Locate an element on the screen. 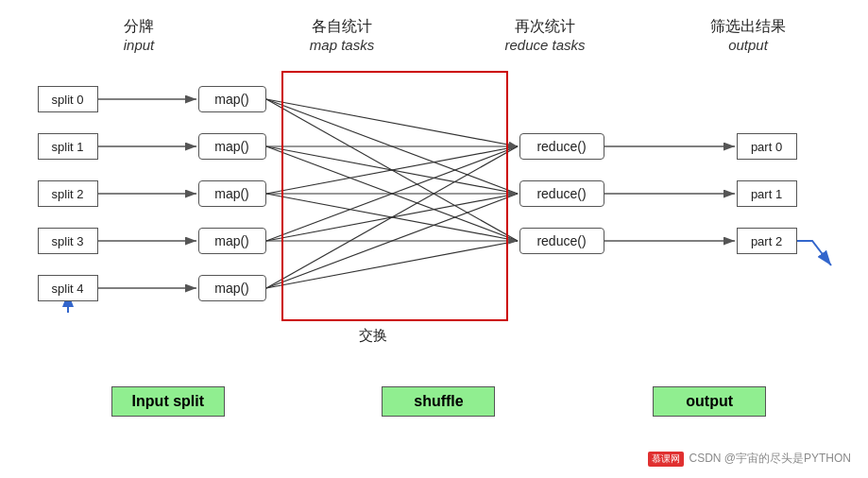  col-en-reduce: reduce tasks is located at coordinates (545, 45).